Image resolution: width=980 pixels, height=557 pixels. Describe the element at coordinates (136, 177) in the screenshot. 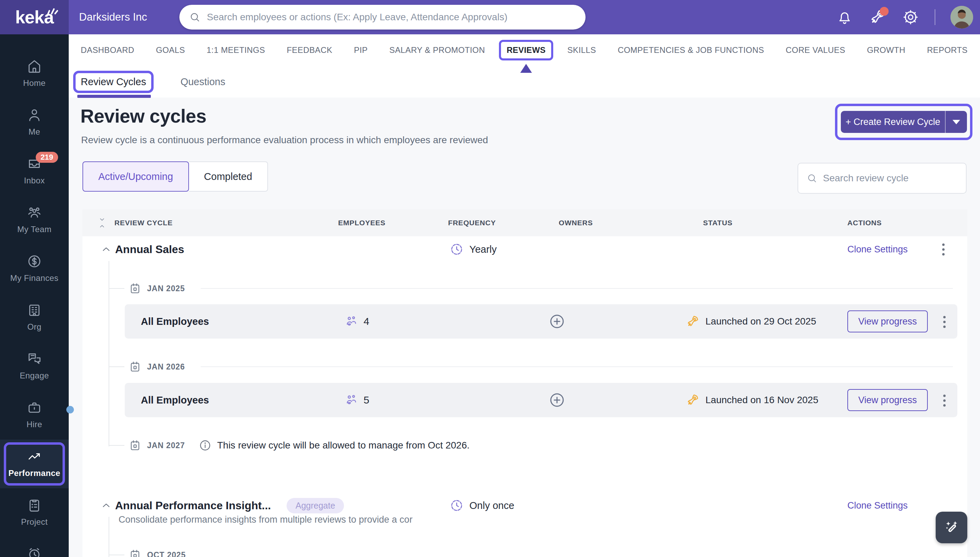

I see `filter-active-upcoming: Active/Upcoming` at that location.